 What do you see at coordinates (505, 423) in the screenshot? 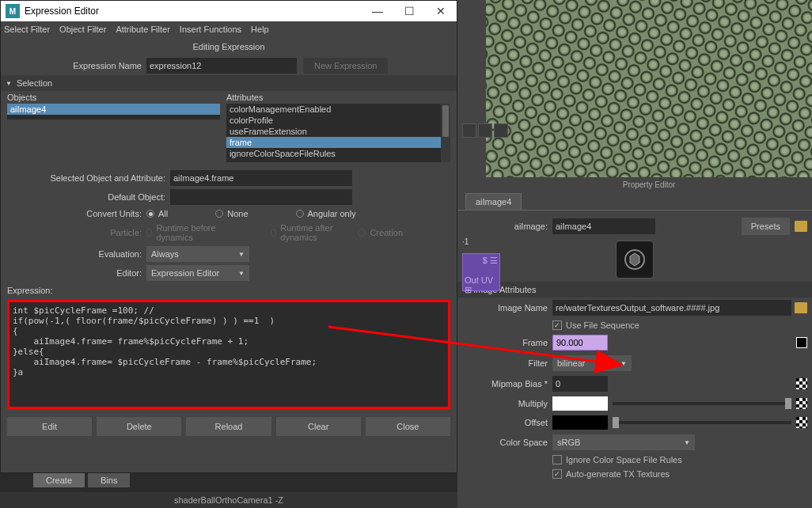
I see `offset-label: Offset` at bounding box center [505, 423].